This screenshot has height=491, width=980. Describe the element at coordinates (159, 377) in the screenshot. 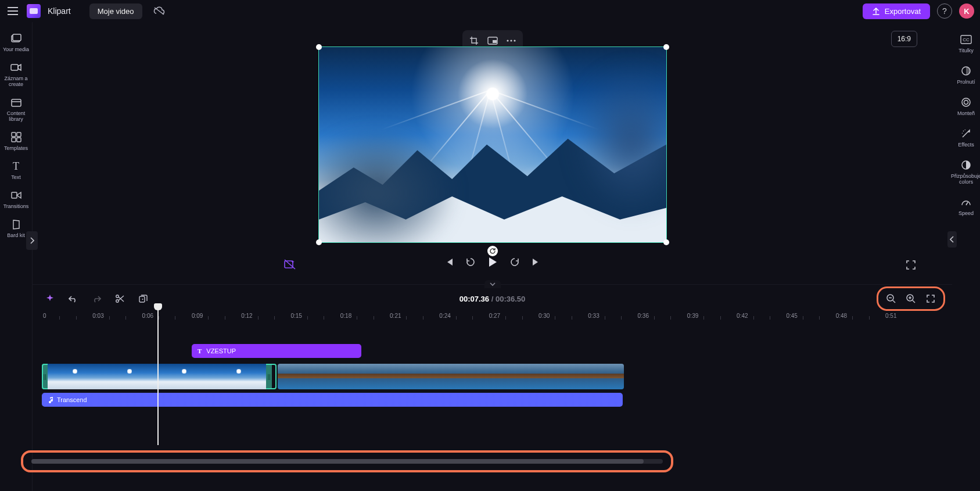

I see `video-clip-selected: || ||` at that location.